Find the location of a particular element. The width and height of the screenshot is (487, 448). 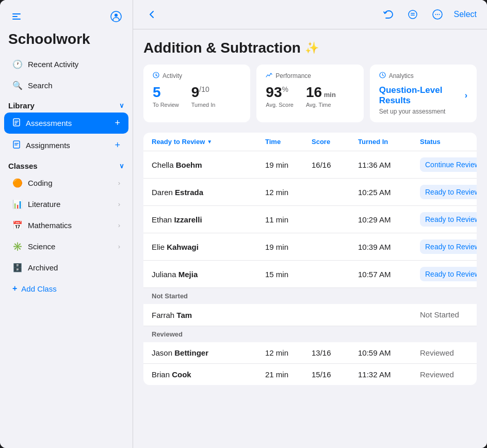

search-label: Search is located at coordinates (40, 86).